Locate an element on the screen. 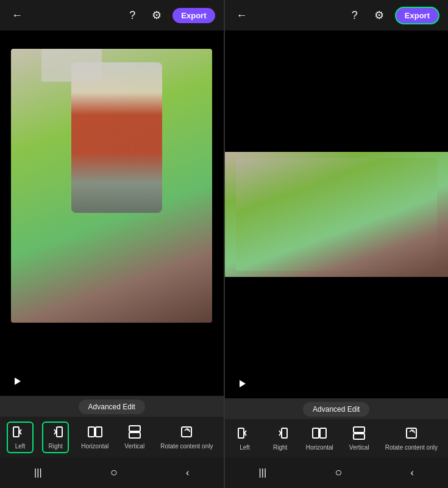 The height and width of the screenshot is (488, 448). left-tools-bar: Left Right Horizontal is located at coordinates (112, 437).